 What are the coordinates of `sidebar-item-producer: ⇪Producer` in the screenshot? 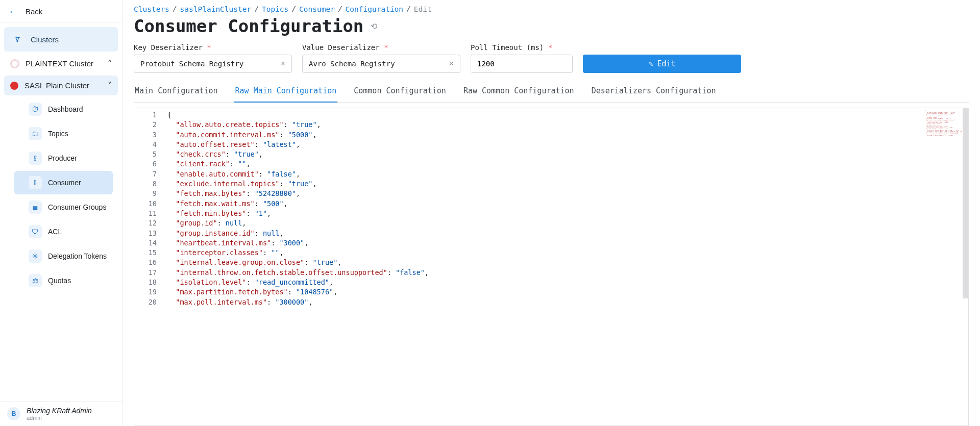 It's located at (63, 158).